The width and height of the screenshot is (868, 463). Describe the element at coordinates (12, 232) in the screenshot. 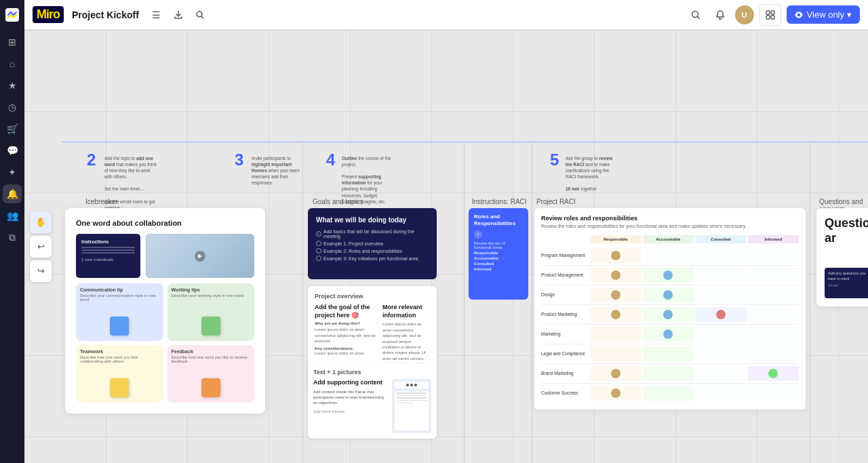

I see `left-sidebar: ⊞ ⌂ ★ ◷ 🛒 💬 ✦ 🔔 👥 ⧉` at that location.